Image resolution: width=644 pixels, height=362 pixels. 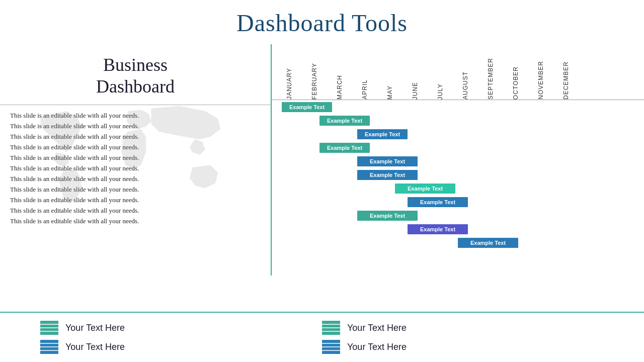 I want to click on month-label: MAY, so click(x=390, y=92).